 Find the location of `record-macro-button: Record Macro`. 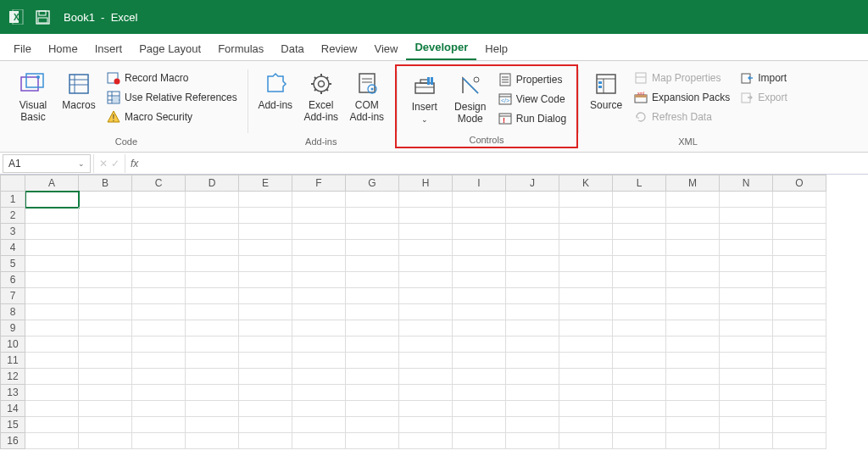

record-macro-button: Record Macro is located at coordinates (172, 78).